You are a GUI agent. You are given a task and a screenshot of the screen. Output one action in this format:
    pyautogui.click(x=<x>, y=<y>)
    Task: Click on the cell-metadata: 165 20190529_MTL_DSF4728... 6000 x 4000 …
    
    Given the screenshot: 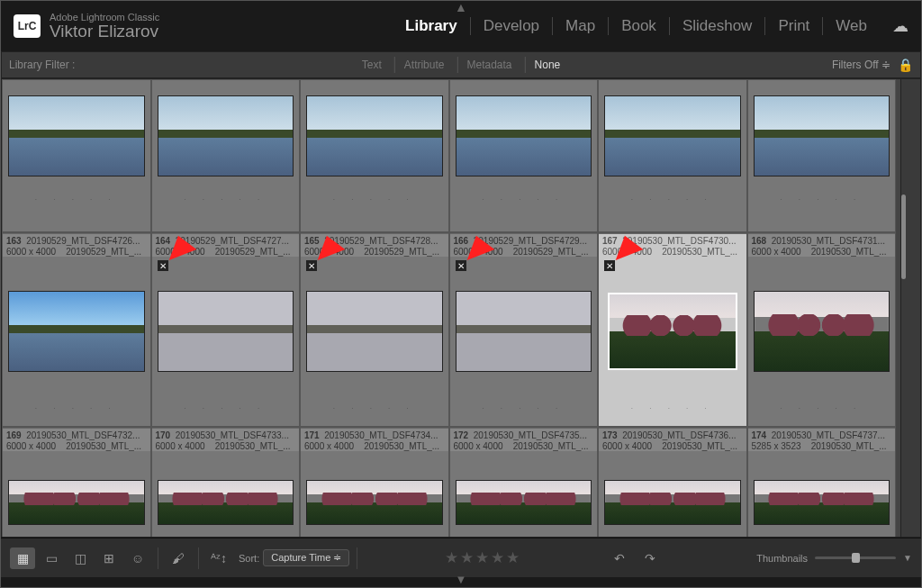 What is the action you would take?
    pyautogui.click(x=375, y=245)
    